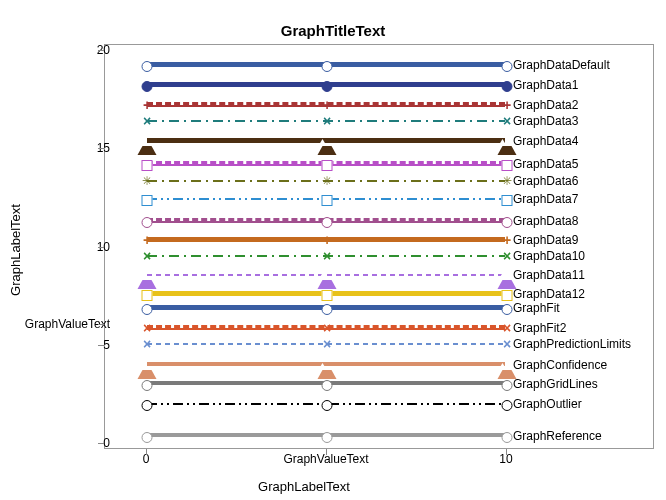 Image resolution: width=666 pixels, height=500 pixels. What do you see at coordinates (304, 486) in the screenshot?
I see `x-axis-label: GraphLabelText` at bounding box center [304, 486].